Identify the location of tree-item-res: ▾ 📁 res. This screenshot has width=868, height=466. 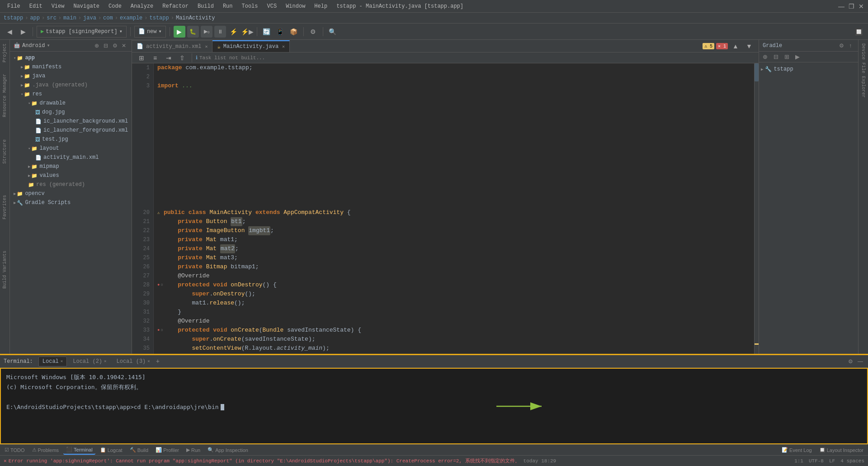
(71, 94).